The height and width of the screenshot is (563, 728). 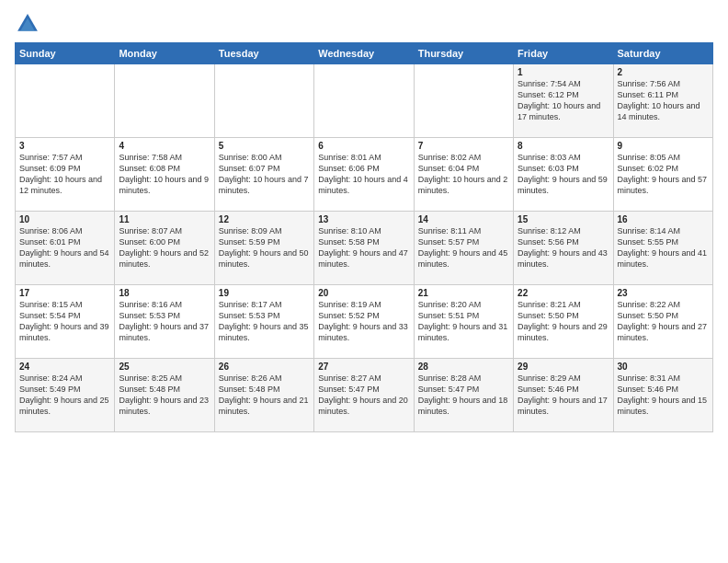 What do you see at coordinates (64, 322) in the screenshot?
I see `day-info: Sunrise: 8:15 AM Sunset: 5:54 PM Dayligh…` at bounding box center [64, 322].